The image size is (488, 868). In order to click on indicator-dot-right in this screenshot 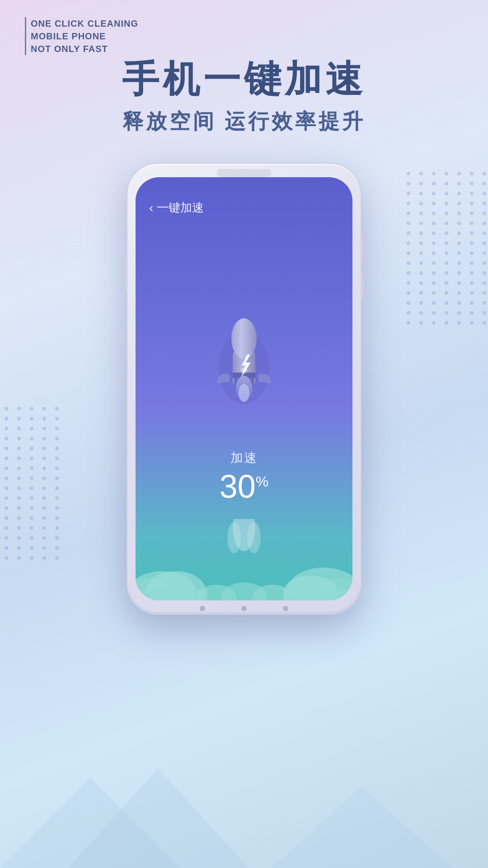, I will do `click(286, 609)`.